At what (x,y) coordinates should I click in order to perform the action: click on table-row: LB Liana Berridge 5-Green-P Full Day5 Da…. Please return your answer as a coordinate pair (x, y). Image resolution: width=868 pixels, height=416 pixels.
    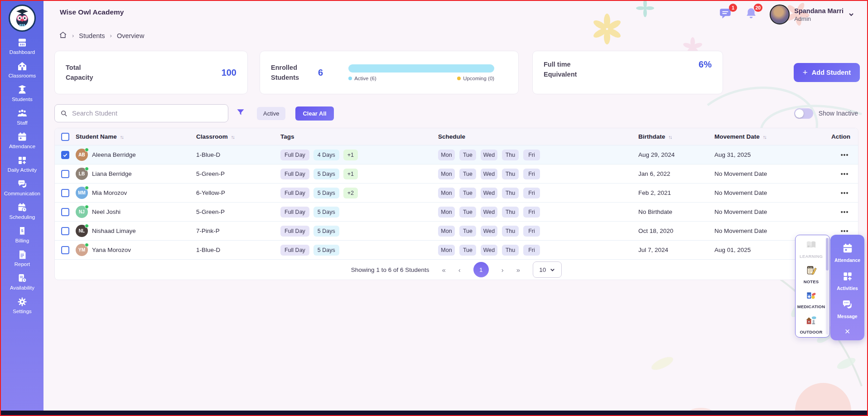
    Looking at the image, I should click on (457, 174).